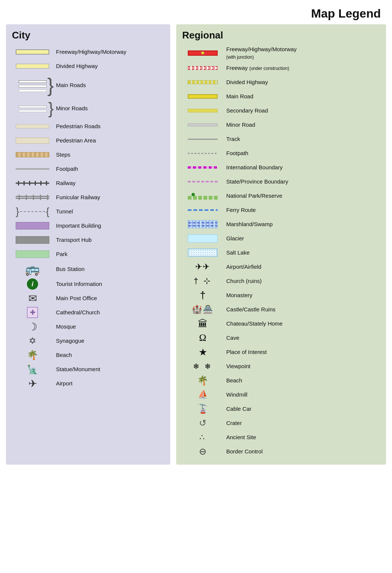 The width and height of the screenshot is (392, 573). What do you see at coordinates (281, 196) in the screenshot?
I see `list-item: National Park/Reserve` at bounding box center [281, 196].